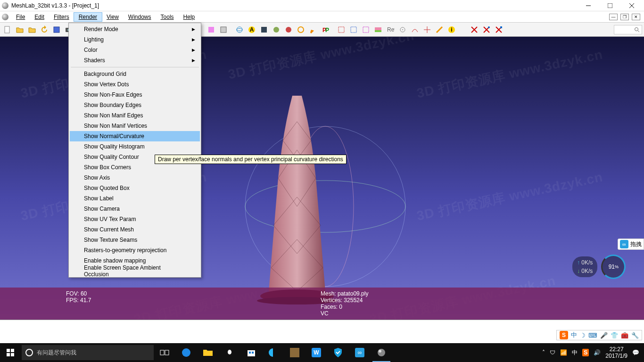 The width and height of the screenshot is (644, 362). Describe the element at coordinates (360, 353) in the screenshot. I see `cloud-icon: ∞` at that location.